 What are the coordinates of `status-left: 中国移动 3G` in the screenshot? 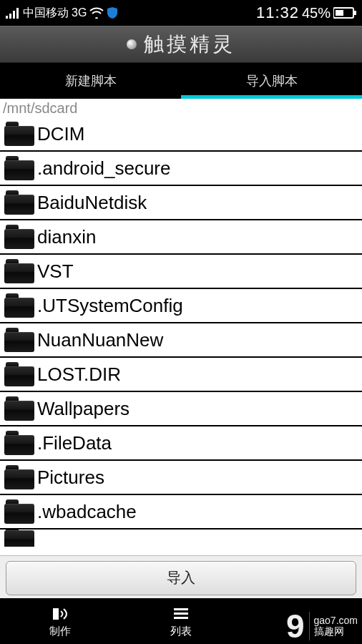 It's located at (62, 13).